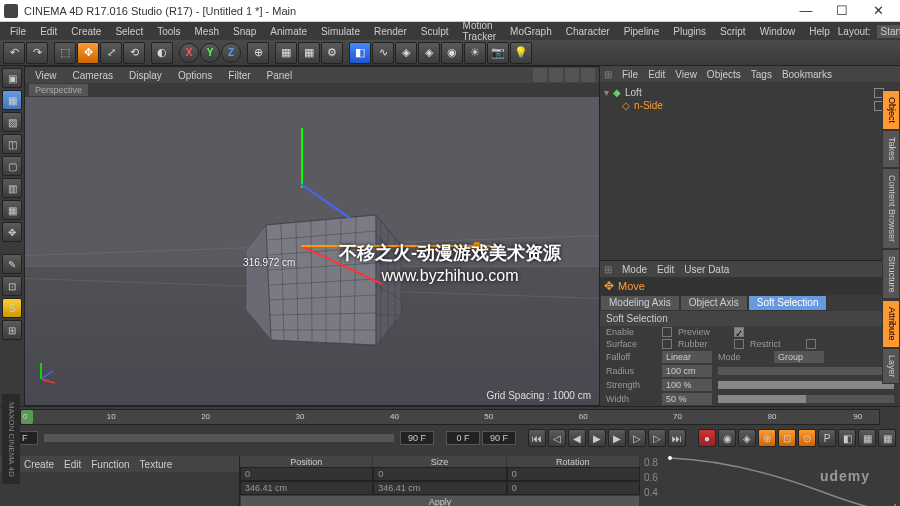 The height and width of the screenshot is (506, 900). Describe the element at coordinates (111, 53) in the screenshot. I see `scale-tool: ⤢` at that location.